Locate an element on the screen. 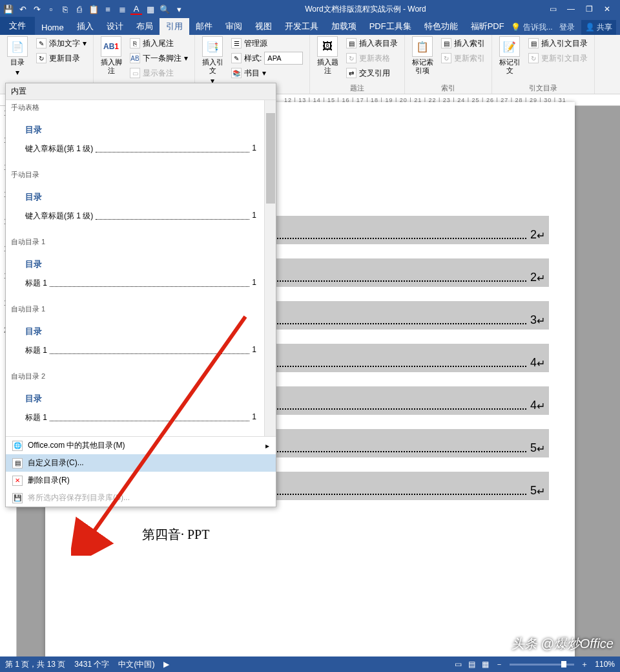 The height and width of the screenshot is (672, 620). paste-icon: 📋 is located at coordinates (94, 9).